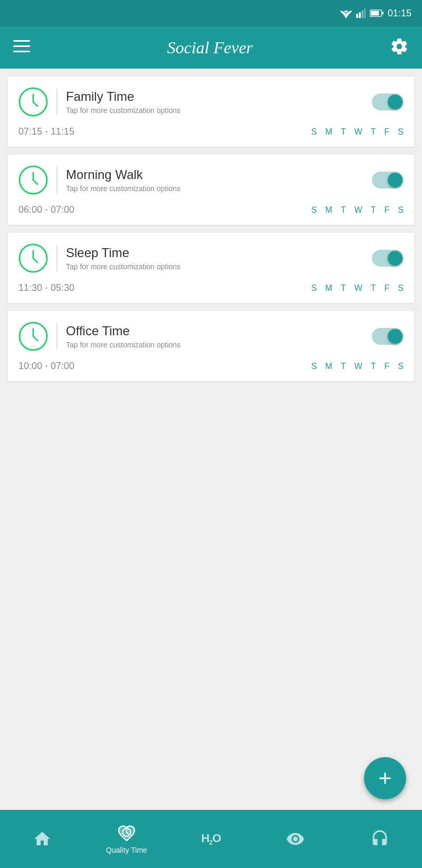 This screenshot has height=868, width=422. What do you see at coordinates (211, 102) in the screenshot?
I see `card-top: Family Time Tap for more customization o…` at bounding box center [211, 102].